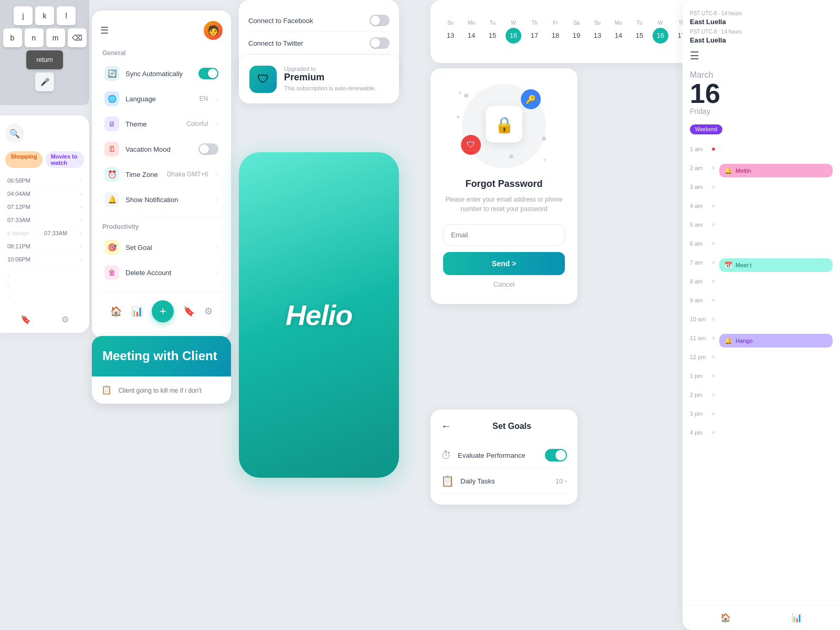 The image size is (840, 630). I want to click on setting-goal: 🎯 Set Goal ›, so click(162, 247).